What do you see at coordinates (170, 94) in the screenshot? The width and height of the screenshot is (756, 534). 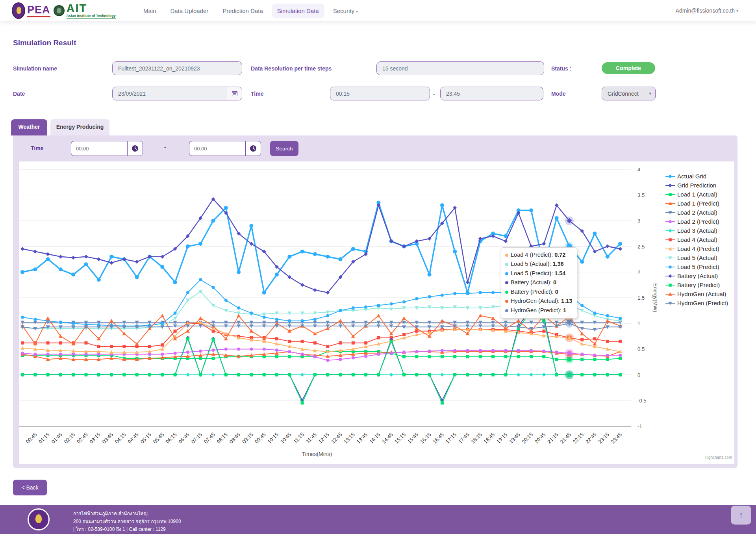 I see `date-input` at bounding box center [170, 94].